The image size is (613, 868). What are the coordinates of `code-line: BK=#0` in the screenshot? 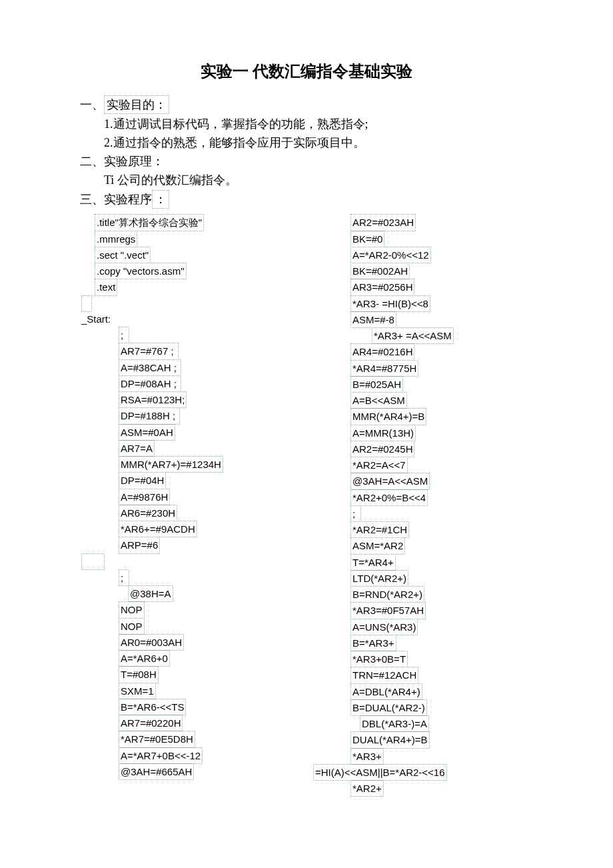 It's located at (368, 239).